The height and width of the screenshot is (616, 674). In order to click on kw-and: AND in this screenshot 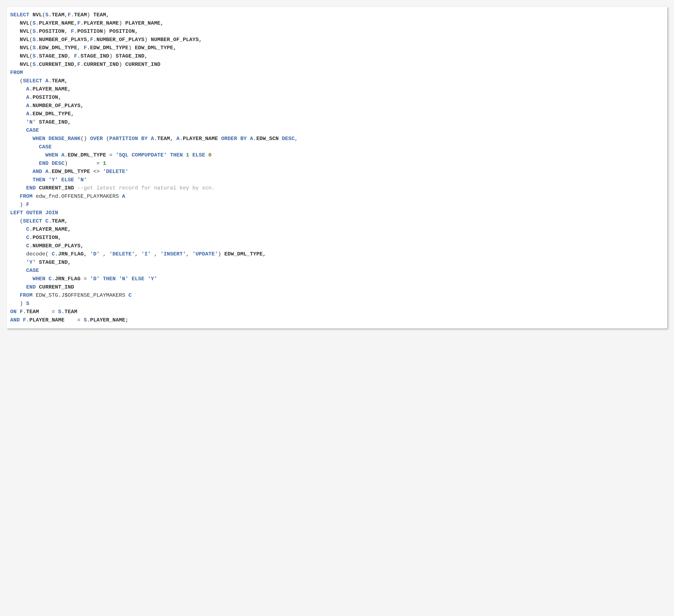, I will do `click(15, 320)`.